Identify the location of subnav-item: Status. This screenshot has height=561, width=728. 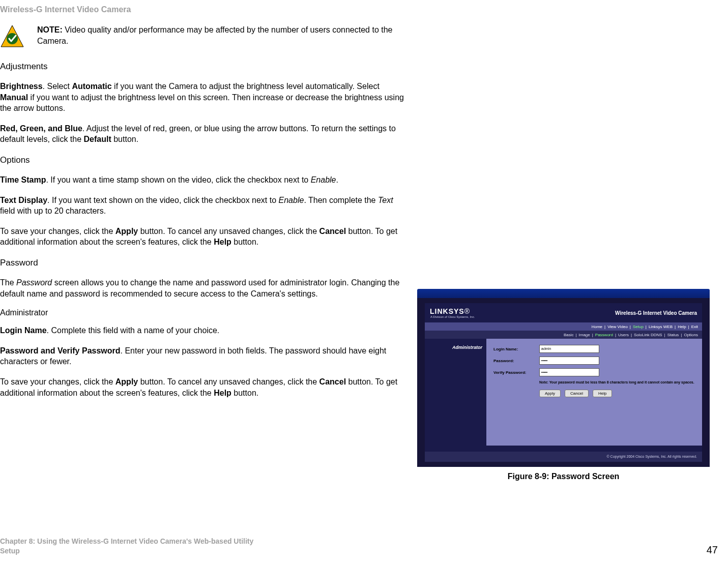
(674, 335).